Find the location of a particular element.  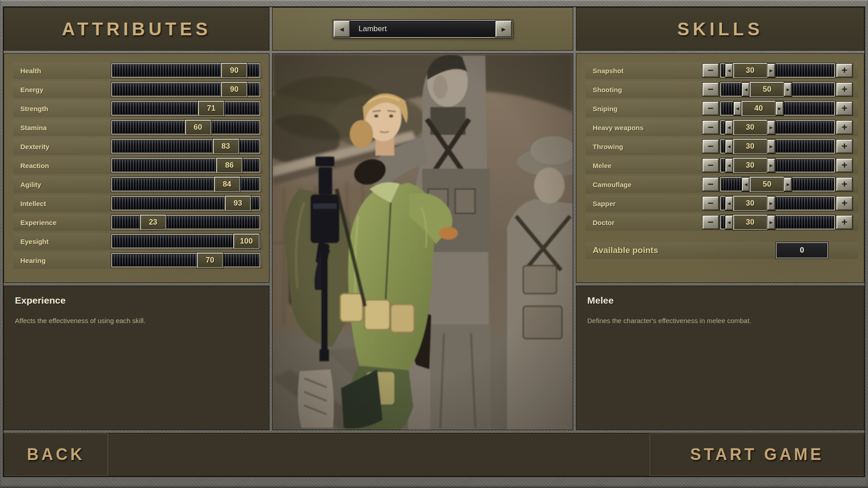

skill-slider-track: ◄ 40 ► is located at coordinates (778, 108).